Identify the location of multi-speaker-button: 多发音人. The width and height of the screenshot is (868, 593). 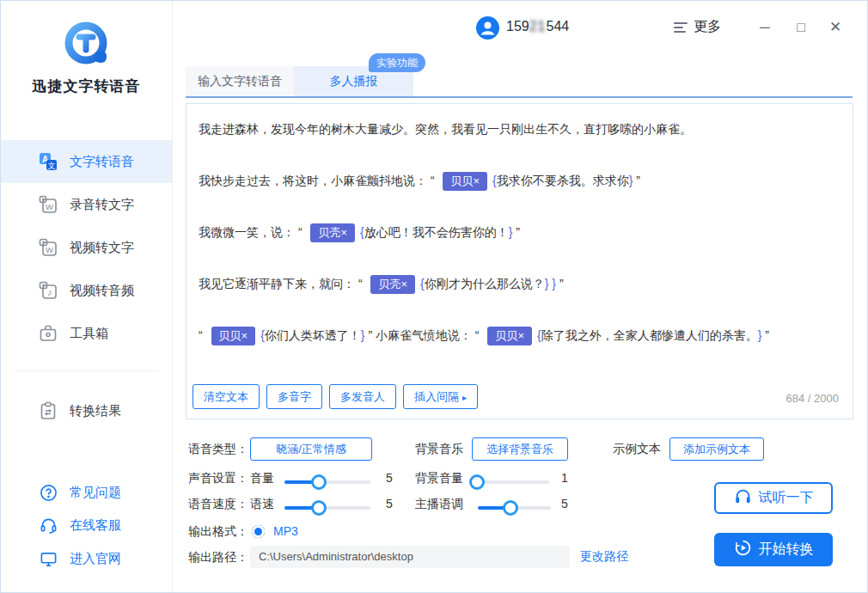
(363, 397).